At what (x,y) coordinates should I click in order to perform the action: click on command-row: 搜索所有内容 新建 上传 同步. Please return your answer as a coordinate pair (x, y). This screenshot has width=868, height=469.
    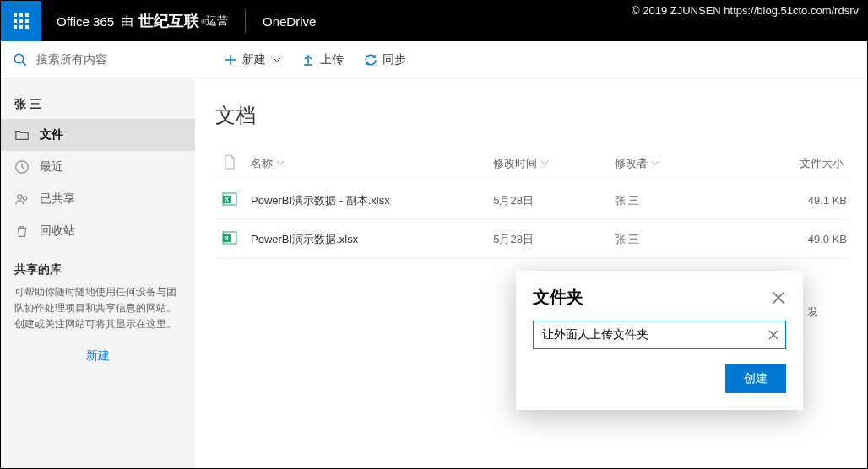
    Looking at the image, I should click on (434, 60).